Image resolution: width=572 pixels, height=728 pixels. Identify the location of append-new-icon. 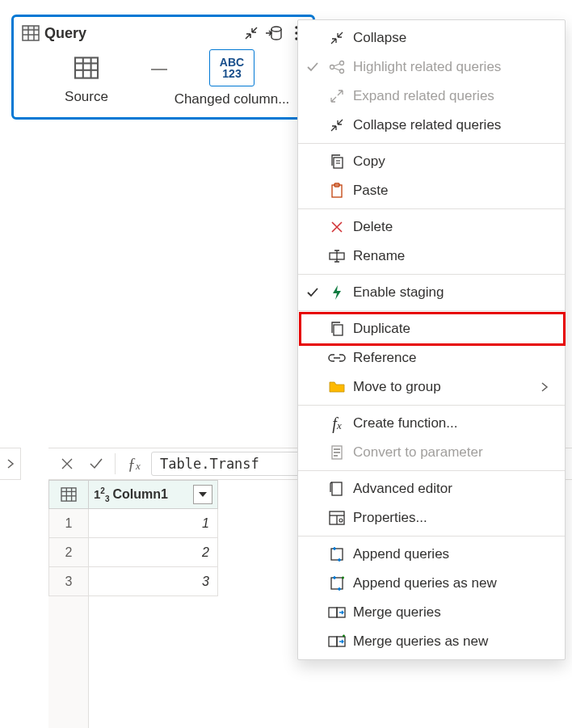
(337, 583).